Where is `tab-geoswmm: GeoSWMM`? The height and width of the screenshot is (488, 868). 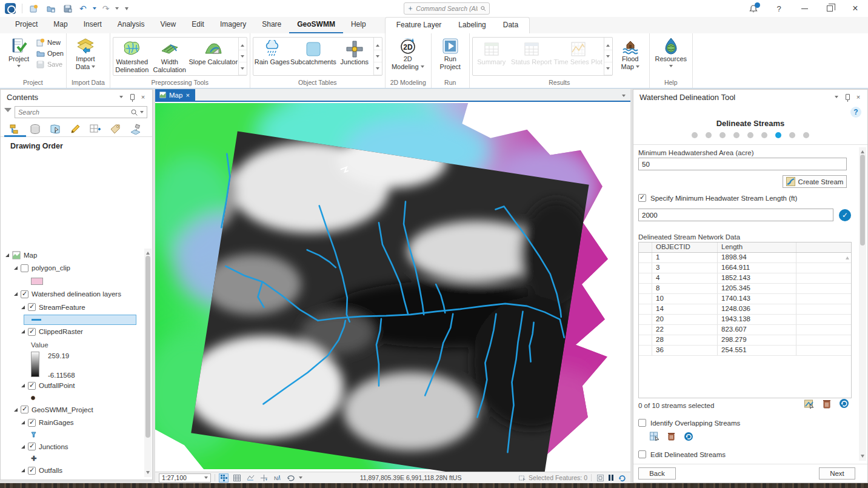
tab-geoswmm: GeoSWMM is located at coordinates (316, 25).